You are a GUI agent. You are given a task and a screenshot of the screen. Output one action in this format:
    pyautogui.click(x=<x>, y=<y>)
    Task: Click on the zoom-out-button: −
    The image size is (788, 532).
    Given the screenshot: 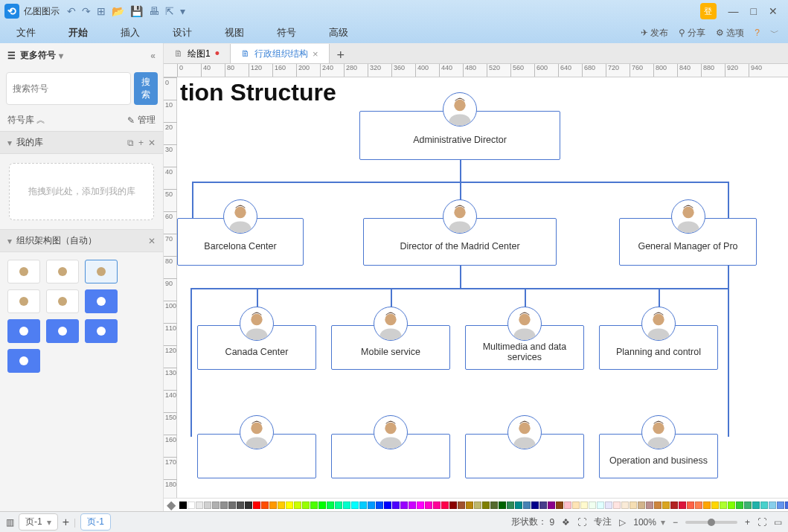 What is the action you would take?
    pyautogui.click(x=676, y=522)
    